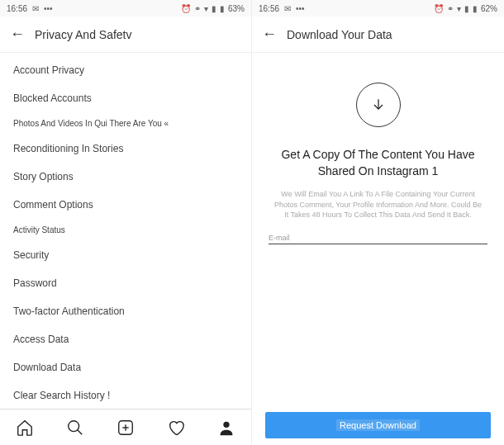  What do you see at coordinates (378, 425) in the screenshot?
I see `request-download-button: Request Download` at bounding box center [378, 425].